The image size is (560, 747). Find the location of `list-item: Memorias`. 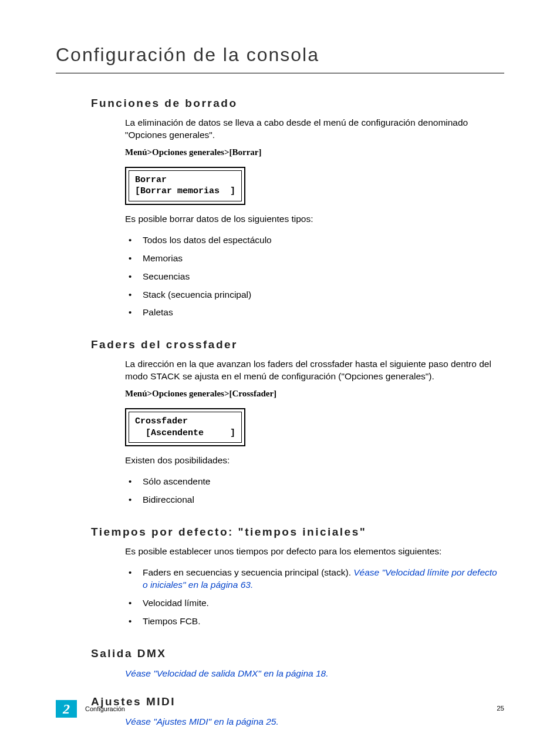

list-item: Memorias is located at coordinates (315, 258).